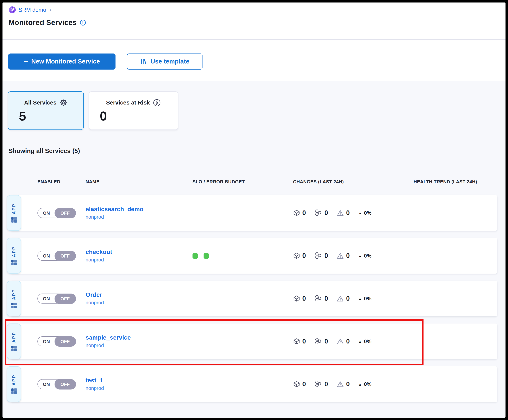  What do you see at coordinates (50, 10) in the screenshot?
I see `chevron-right-icon: ›` at bounding box center [50, 10].